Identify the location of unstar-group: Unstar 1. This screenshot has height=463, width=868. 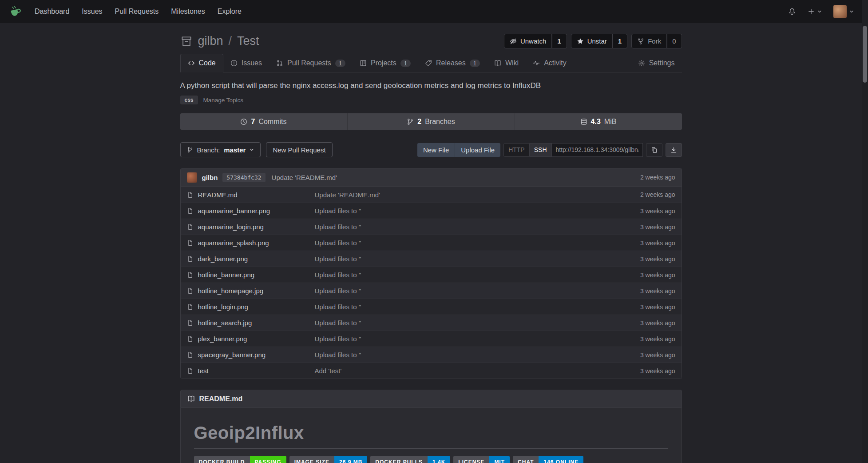
(599, 41).